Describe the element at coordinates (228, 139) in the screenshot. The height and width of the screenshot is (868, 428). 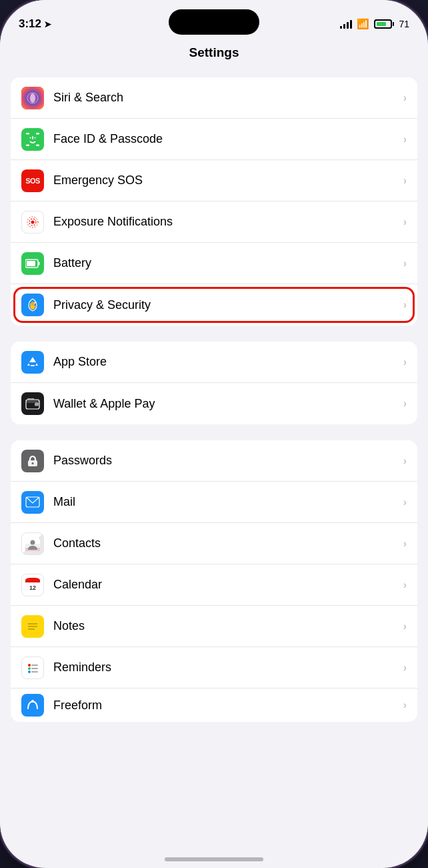
I see `faceid-label: Face ID & Passcode` at that location.